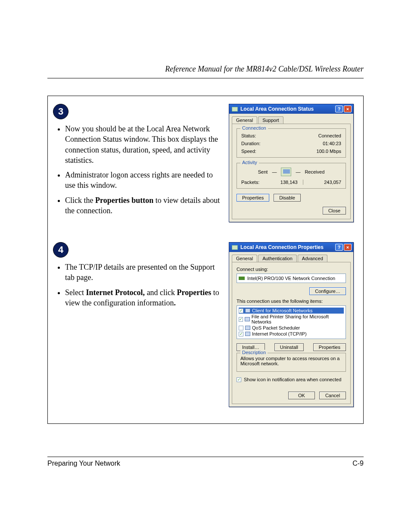  Describe the element at coordinates (291, 278) in the screenshot. I see `adapter-name: Intel(R) PRO/100 VE Network Connection` at that location.